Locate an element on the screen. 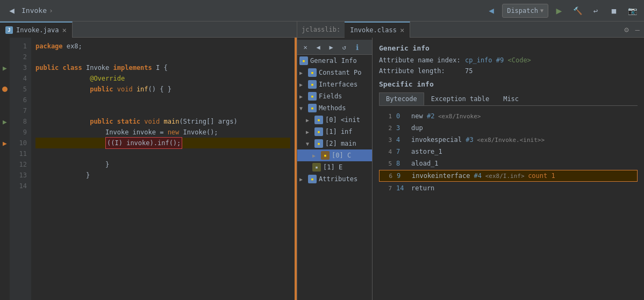 The width and height of the screenshot is (644, 300). highlighted-expression: ((I) invoke).inf(); is located at coordinates (144, 143).